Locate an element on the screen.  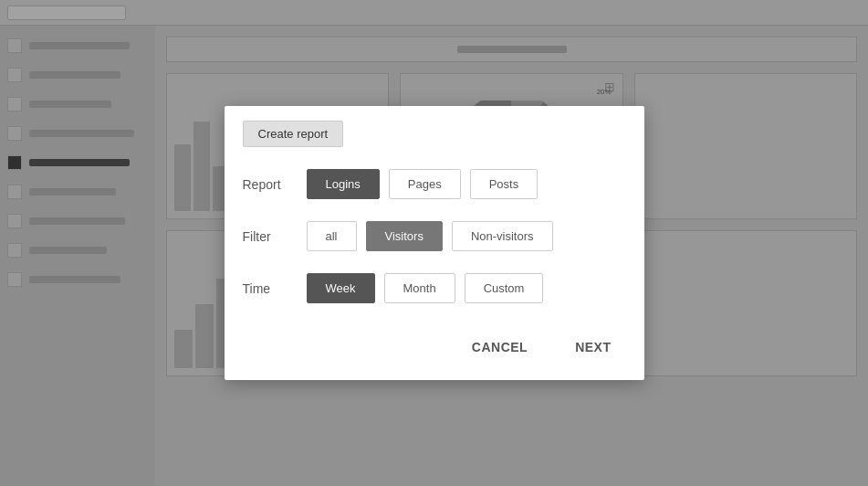
filter-visitors-button: Visitors is located at coordinates (404, 236).